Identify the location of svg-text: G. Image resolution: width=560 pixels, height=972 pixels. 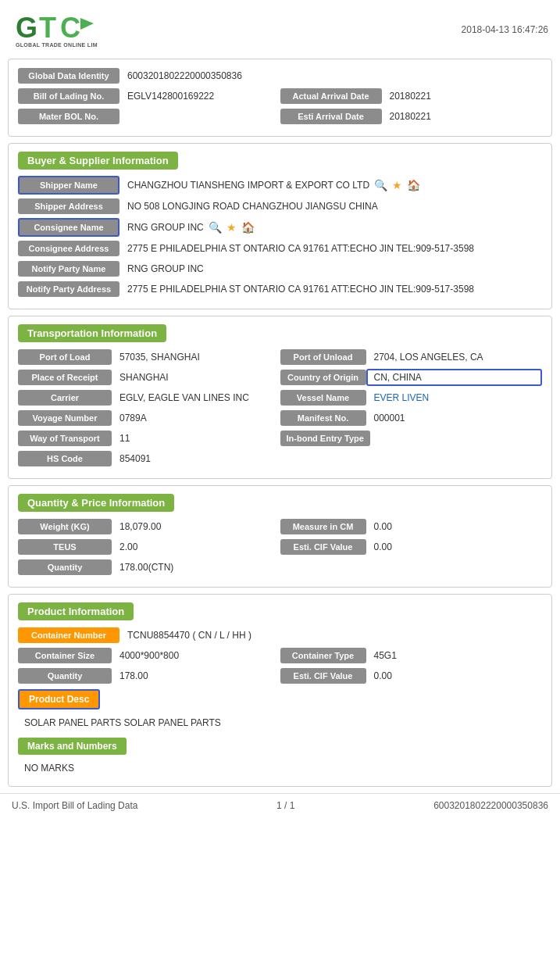
(27, 28).